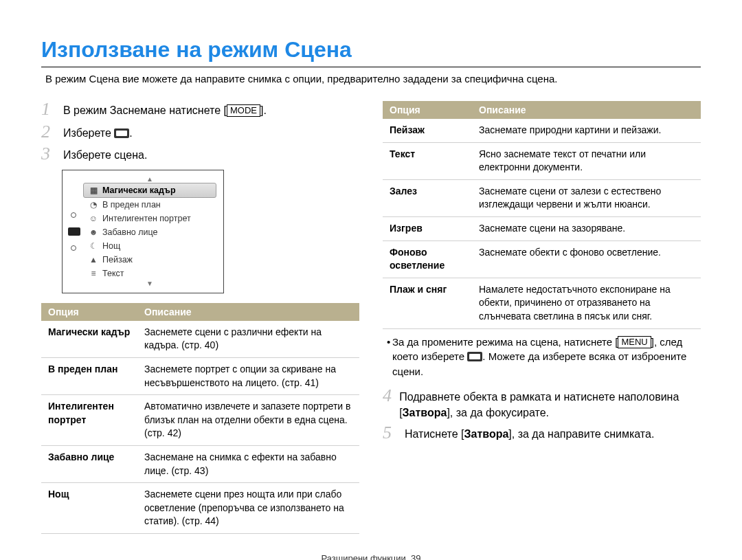 The width and height of the screenshot is (742, 560). Describe the element at coordinates (249, 339) in the screenshot. I see `opt-desc: Заснемете сцени с различни ефекти на кад…` at that location.